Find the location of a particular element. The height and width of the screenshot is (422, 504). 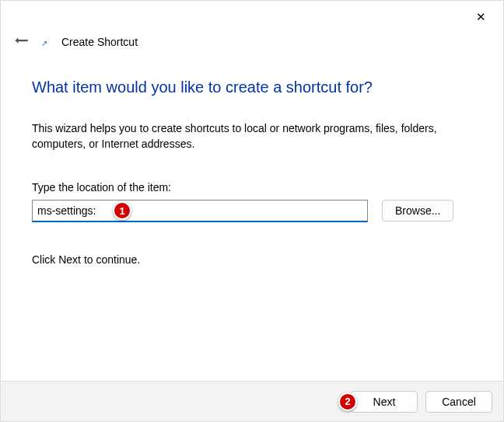

cancel-button: Cancel is located at coordinates (459, 402).